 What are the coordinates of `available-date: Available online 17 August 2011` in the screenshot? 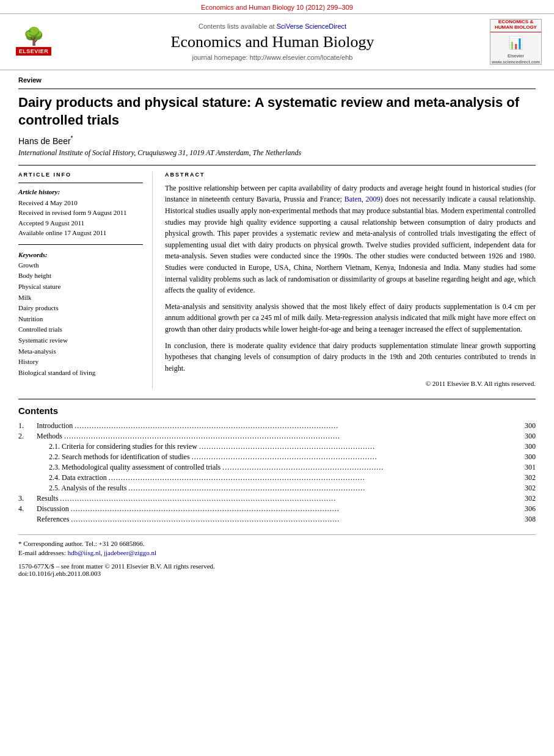 It's located at (81, 233).